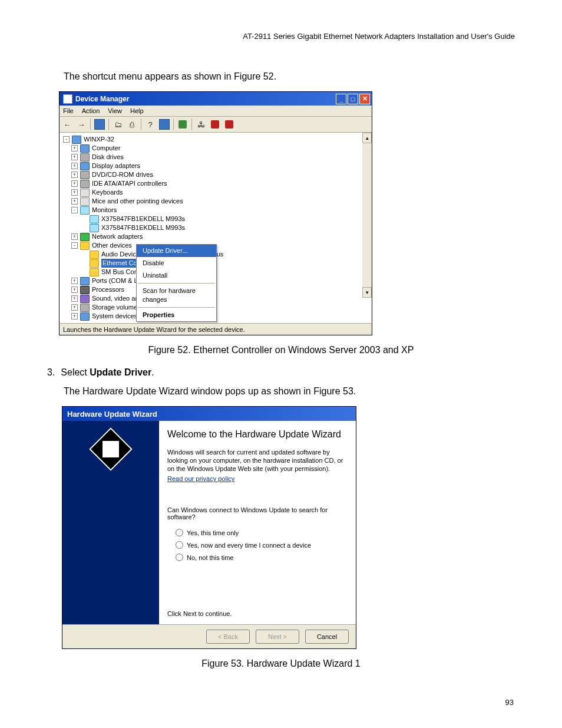 Image resolution: width=562 pixels, height=728 pixels. Describe the element at coordinates (111, 449) in the screenshot. I see `wizard-icon` at that location.